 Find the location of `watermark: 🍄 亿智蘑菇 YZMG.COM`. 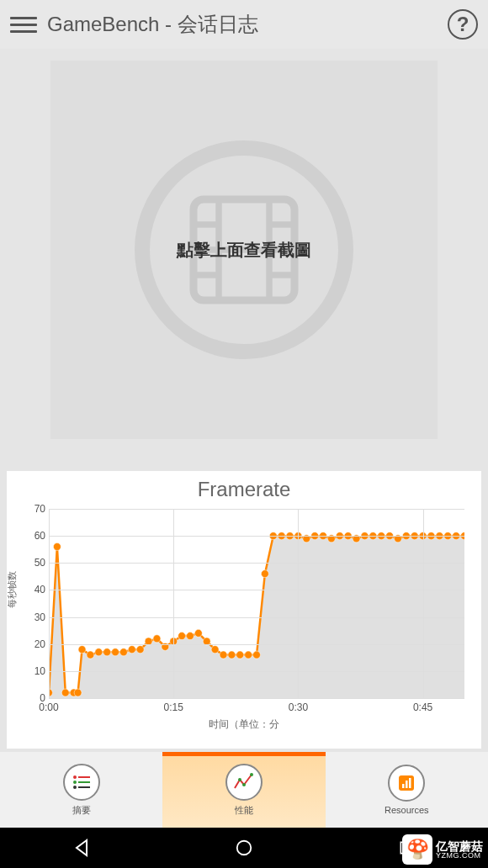

watermark: 🍄 亿智蘑菇 YZMG.COM is located at coordinates (443, 849).